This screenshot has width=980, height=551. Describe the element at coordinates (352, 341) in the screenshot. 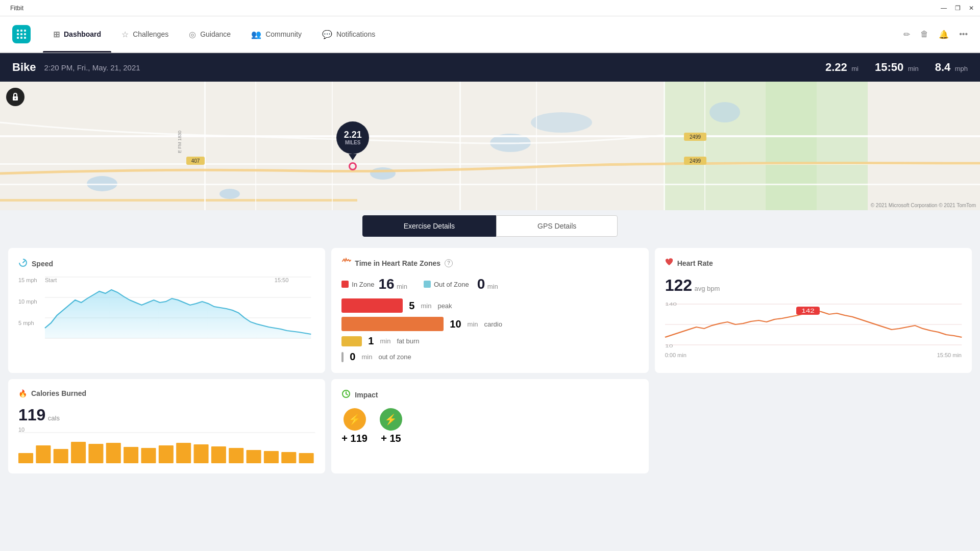

I see `zone-fatburn-bar` at that location.